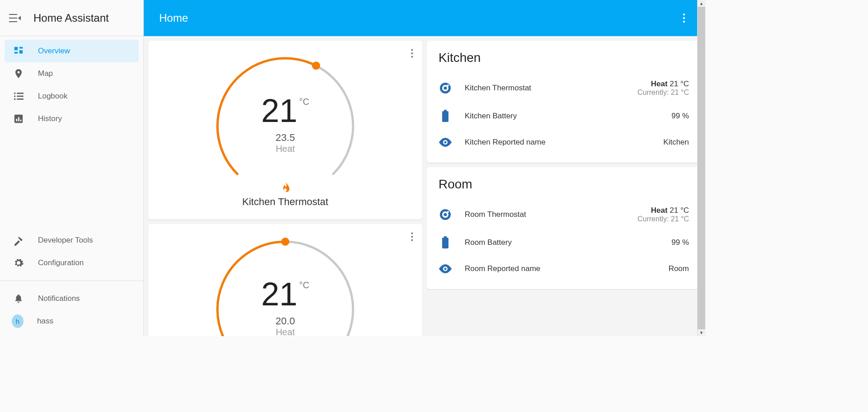  Describe the element at coordinates (564, 142) in the screenshot. I see `entity-row: Kitchen Reported name Kitchen` at that location.